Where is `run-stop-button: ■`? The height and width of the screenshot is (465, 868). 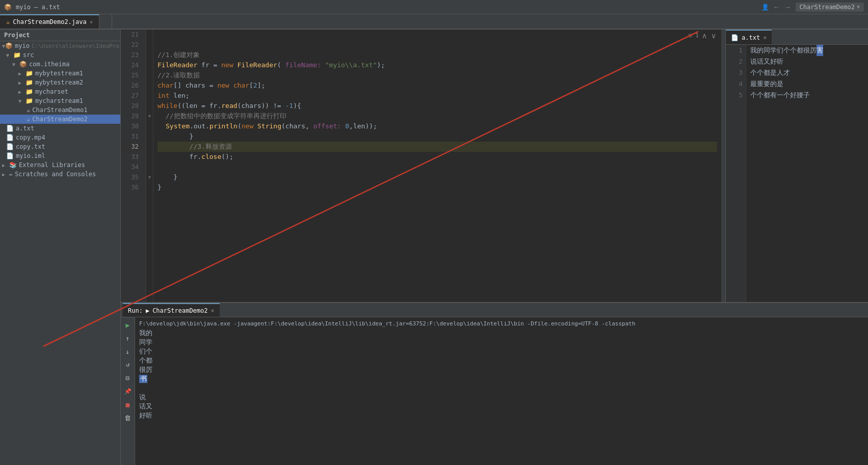
run-stop-button: ■ is located at coordinates (128, 404).